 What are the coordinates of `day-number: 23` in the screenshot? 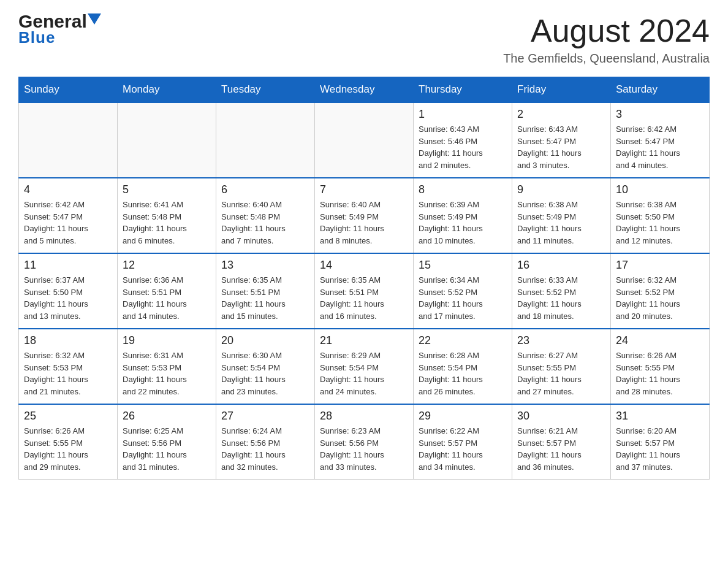 It's located at (561, 341).